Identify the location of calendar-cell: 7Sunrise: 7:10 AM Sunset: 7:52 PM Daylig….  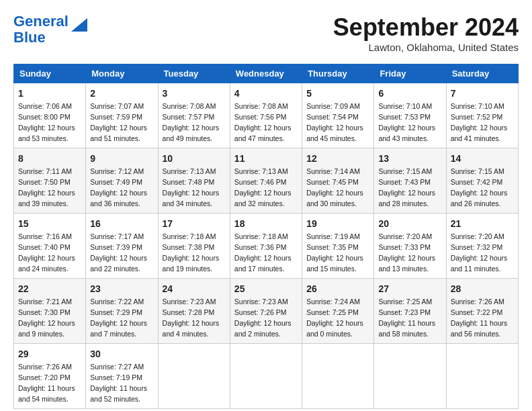
(482, 116).